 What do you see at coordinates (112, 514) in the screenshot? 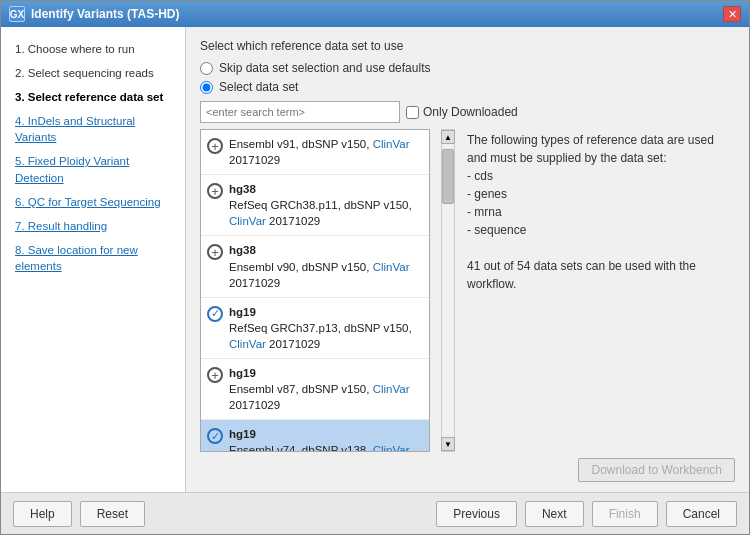
I see `reset-button: Reset` at bounding box center [112, 514].